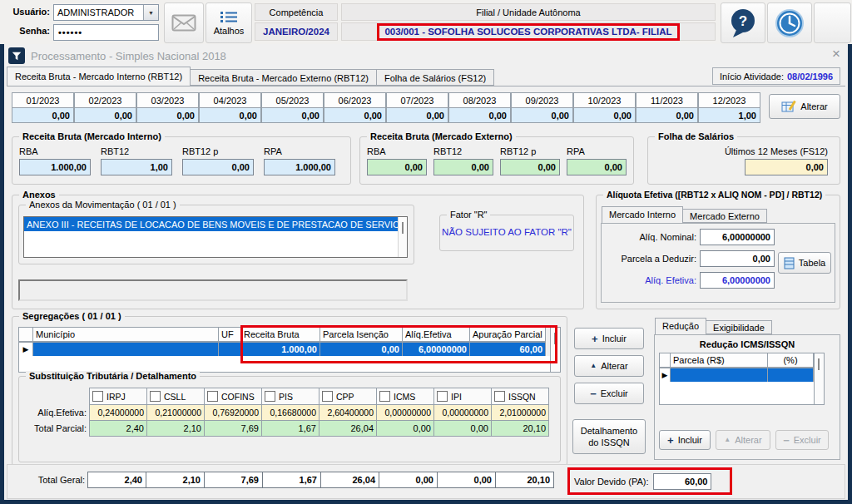 This screenshot has height=504, width=852. What do you see at coordinates (92, 136) in the screenshot?
I see `group-mercado-interno-title: Receita Bruta (Mercado Interno)` at bounding box center [92, 136].